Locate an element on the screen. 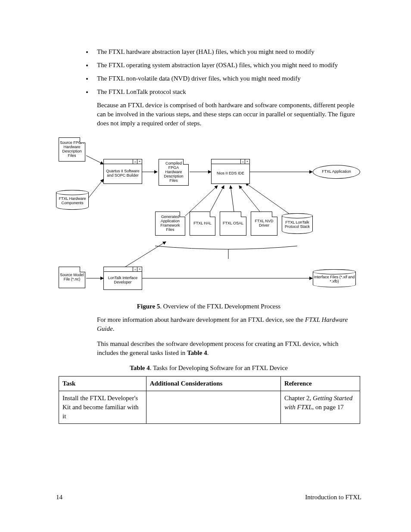 This screenshot has width=411, height=532. node-label: FTXL LonTalk Protocol Stack is located at coordinates (297, 224).